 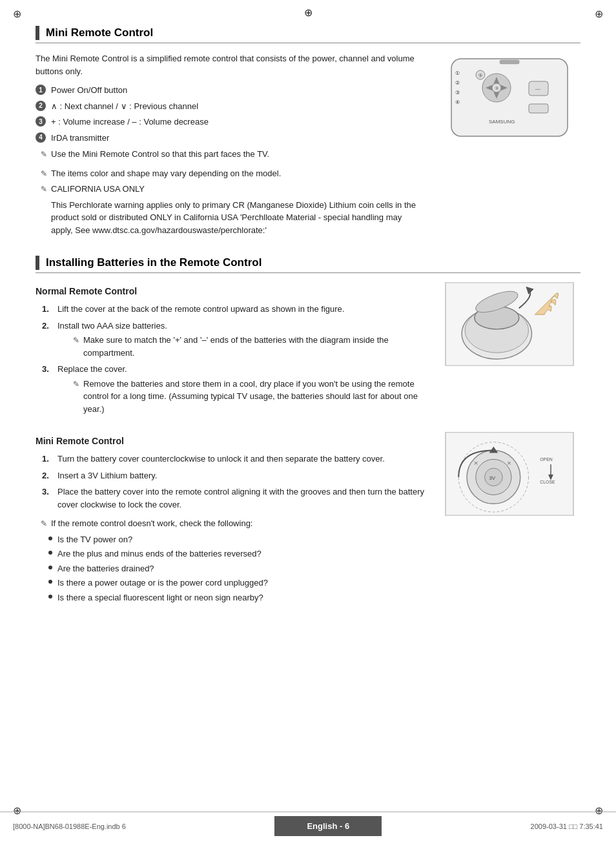 What do you see at coordinates (107, 476) in the screenshot?
I see `mini-step-2-text: Insert a 3V Lithium battery.` at bounding box center [107, 476].